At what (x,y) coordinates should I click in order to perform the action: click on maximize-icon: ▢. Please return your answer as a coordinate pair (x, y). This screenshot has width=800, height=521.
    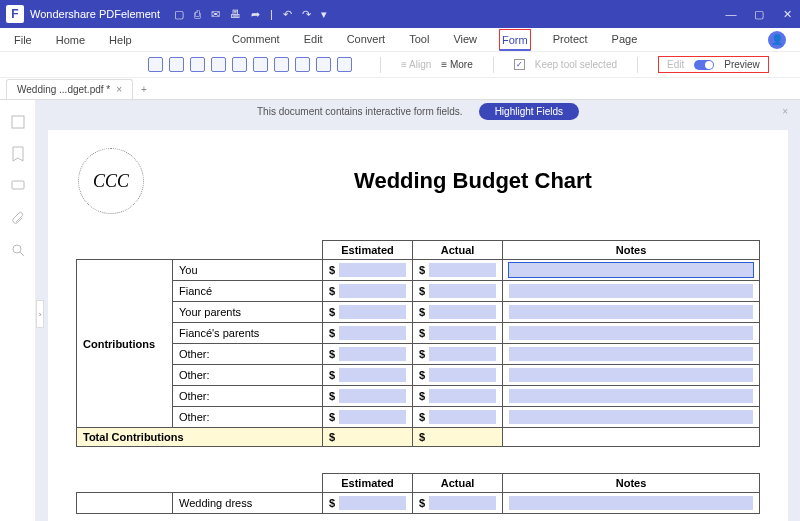
    Looking at the image, I should click on (759, 14).